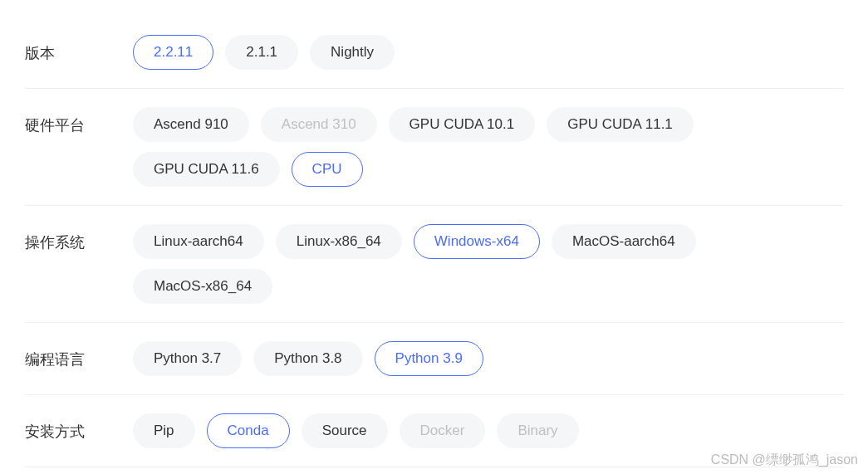 This screenshot has height=474, width=868. What do you see at coordinates (79, 428) in the screenshot?
I see `label-install: 安装方式` at bounding box center [79, 428].